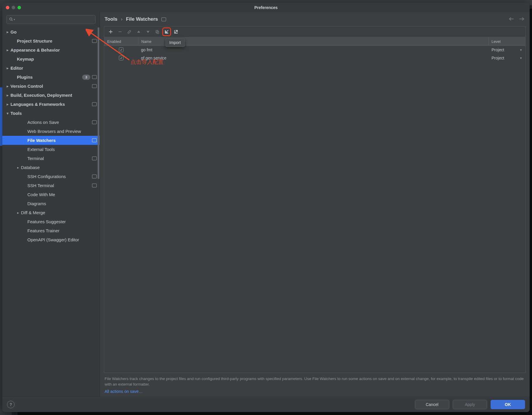 The height and width of the screenshot is (415, 532). Describe the element at coordinates (313, 58) in the screenshot. I see `watcher-name: gf gen service` at that location.